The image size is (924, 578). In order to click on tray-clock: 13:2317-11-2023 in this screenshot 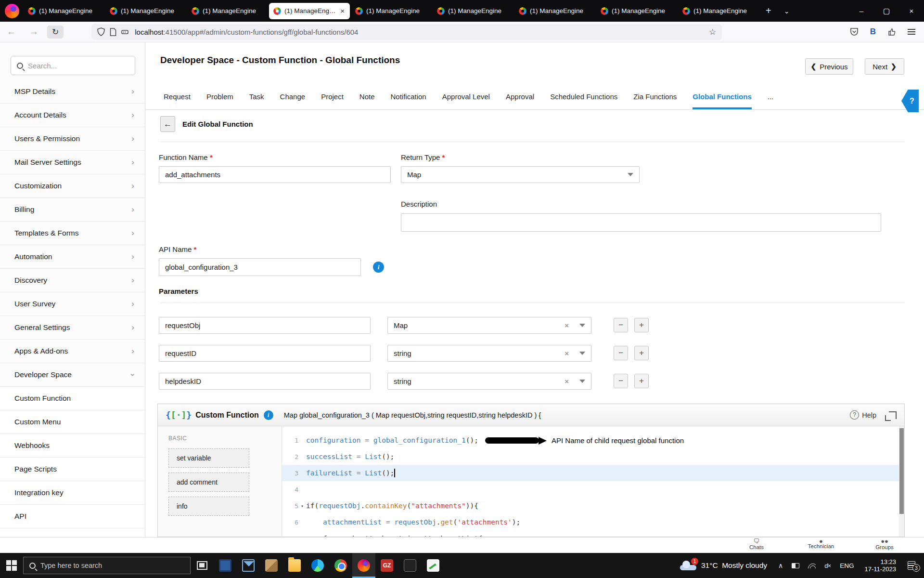, I will do `click(880, 565)`.